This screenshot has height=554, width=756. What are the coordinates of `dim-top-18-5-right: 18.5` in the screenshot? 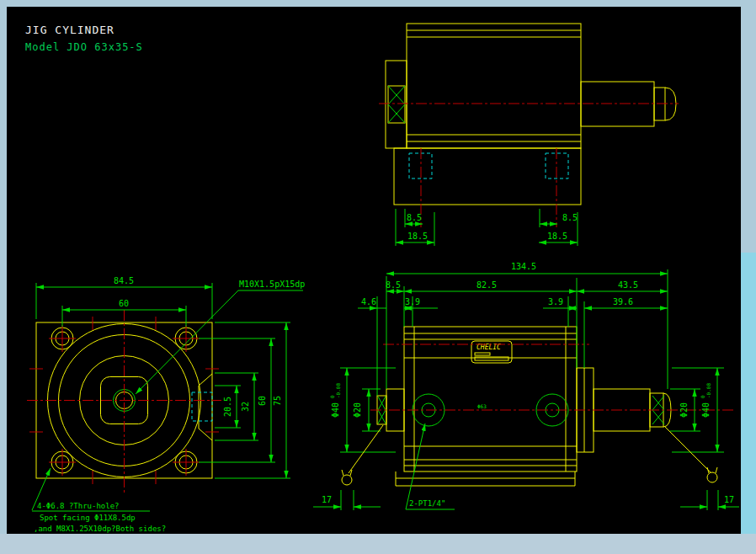 It's located at (557, 236).